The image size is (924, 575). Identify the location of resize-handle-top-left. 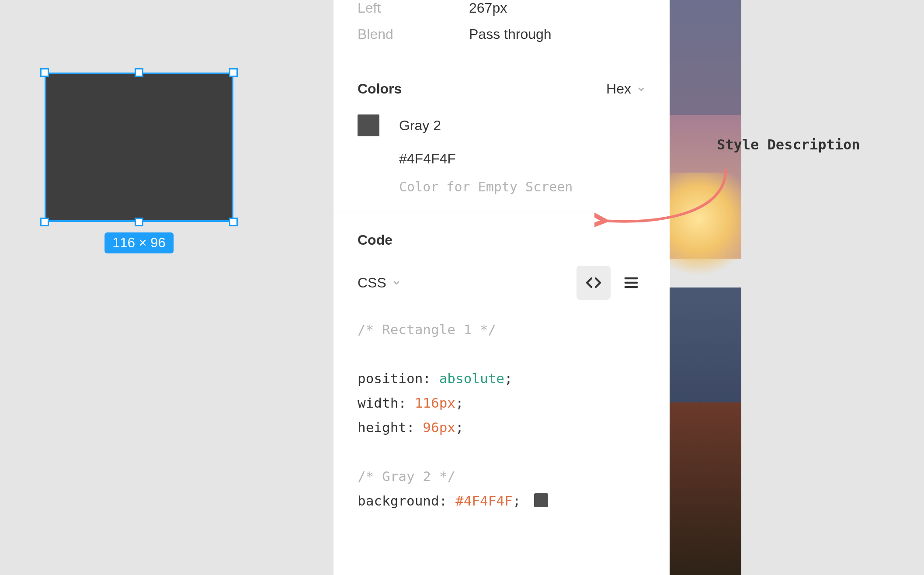
(45, 73).